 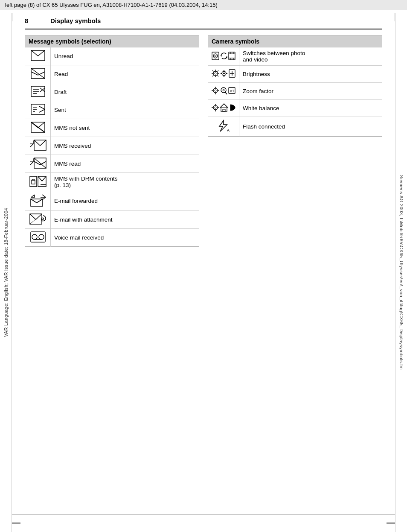 I want to click on message-section-header: Message symbols (selection), so click(x=112, y=41).